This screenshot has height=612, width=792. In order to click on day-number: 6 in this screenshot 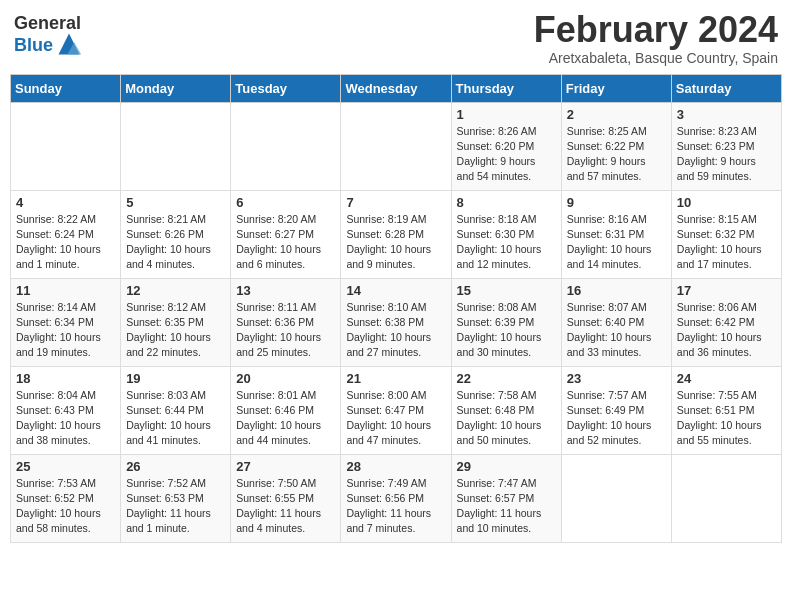, I will do `click(286, 202)`.